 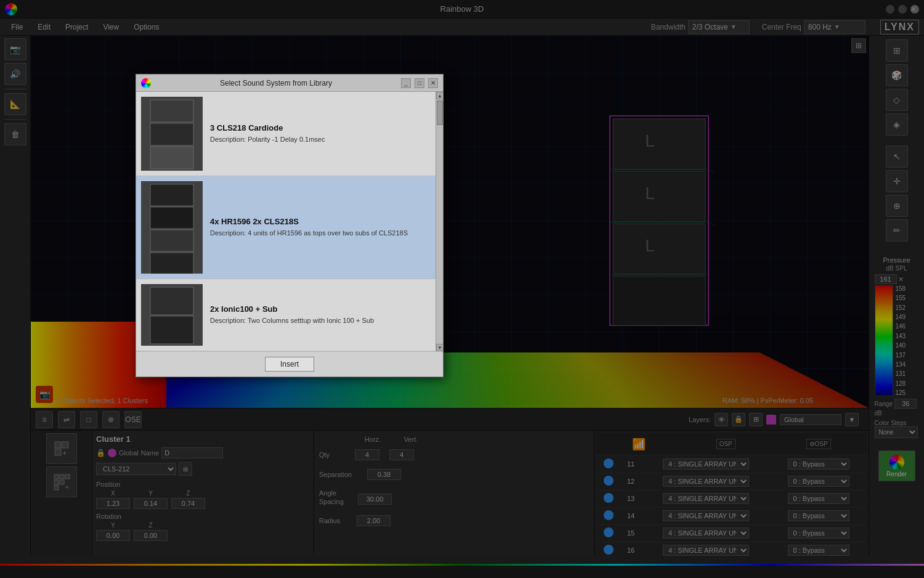 I want to click on dialog-icon, so click(x=146, y=83).